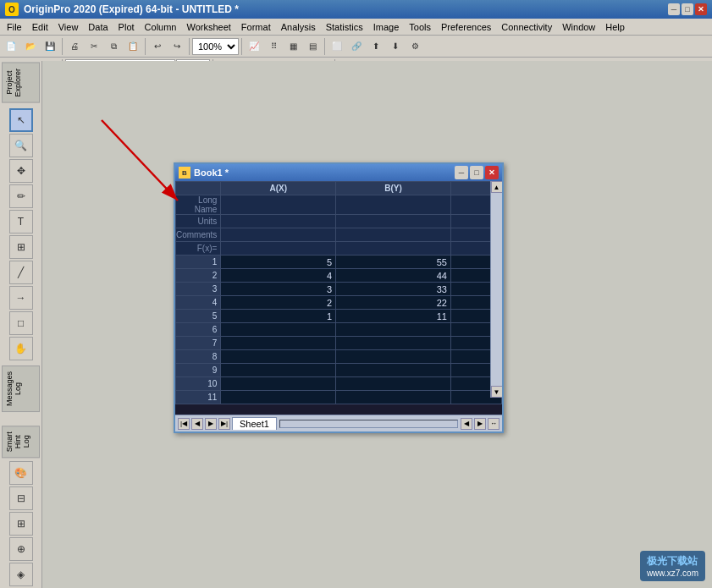 The width and height of the screenshot is (712, 588). I want to click on open-btn: 📂, so click(30, 47).